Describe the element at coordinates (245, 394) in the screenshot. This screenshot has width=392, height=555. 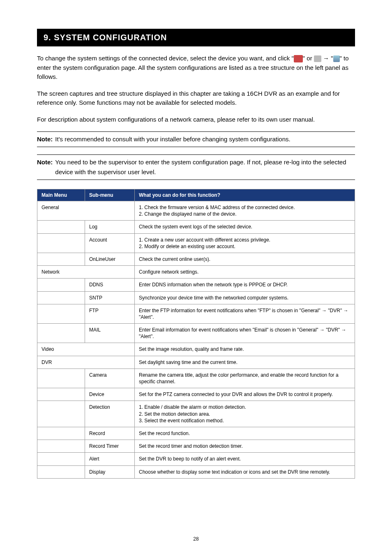
I see `cell-desc: Set for the PTZ camera connected to your…` at that location.